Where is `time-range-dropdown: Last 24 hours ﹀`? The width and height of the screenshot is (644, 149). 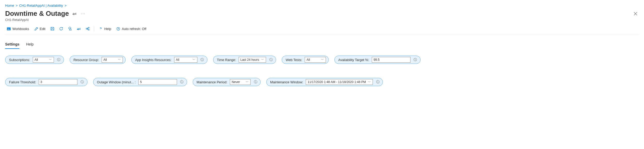
time-range-dropdown: Last 24 hours ﹀ is located at coordinates (252, 60).